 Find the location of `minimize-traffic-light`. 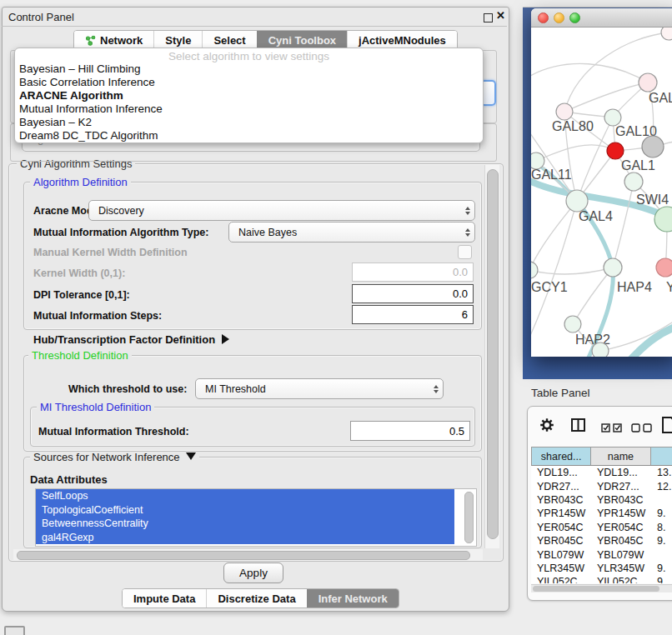

minimize-traffic-light is located at coordinates (559, 18).